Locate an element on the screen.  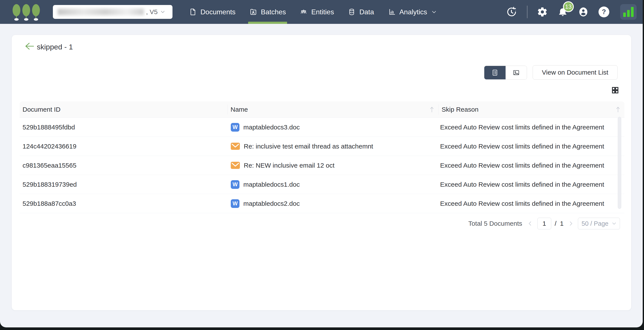
nav-item-batches: Batches is located at coordinates (268, 12).